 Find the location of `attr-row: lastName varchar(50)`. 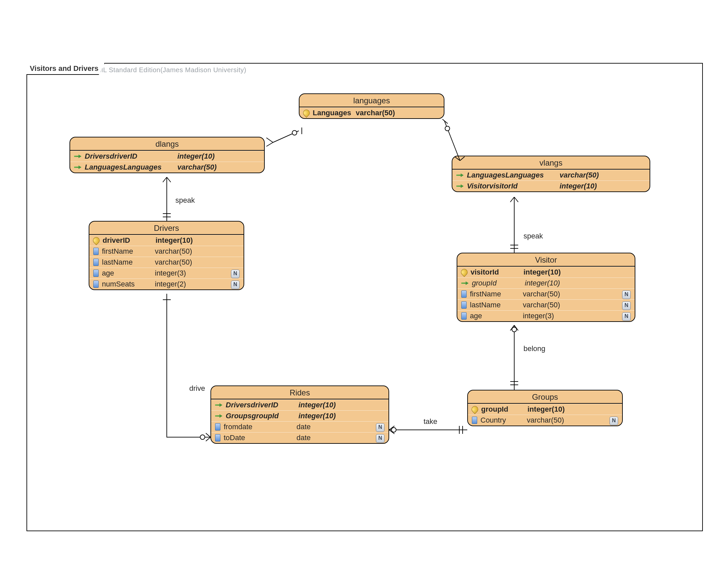

attr-row: lastName varchar(50) is located at coordinates (167, 262).